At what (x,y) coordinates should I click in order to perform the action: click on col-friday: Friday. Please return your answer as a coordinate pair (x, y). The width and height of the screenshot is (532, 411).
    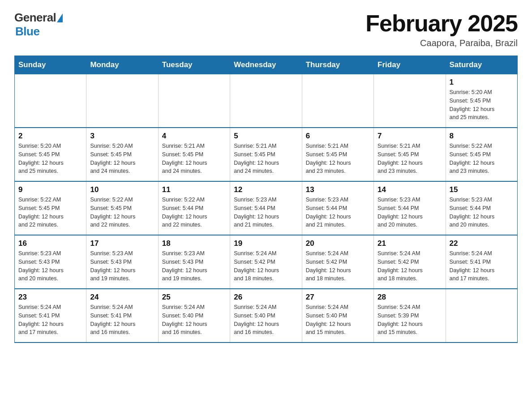
    Looking at the image, I should click on (410, 65).